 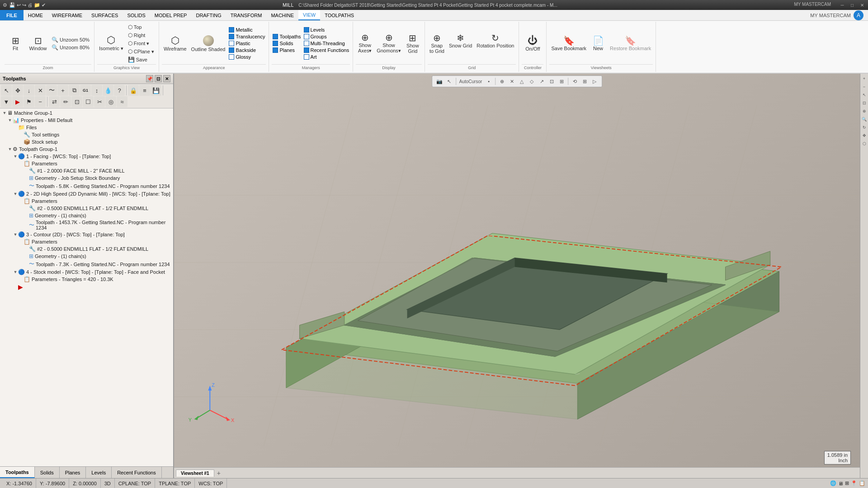 I want to click on tree-op1-tool: 🔧 #1 - 2.0000 FACE MILL - 2" FACE MILL, so click(x=87, y=171).